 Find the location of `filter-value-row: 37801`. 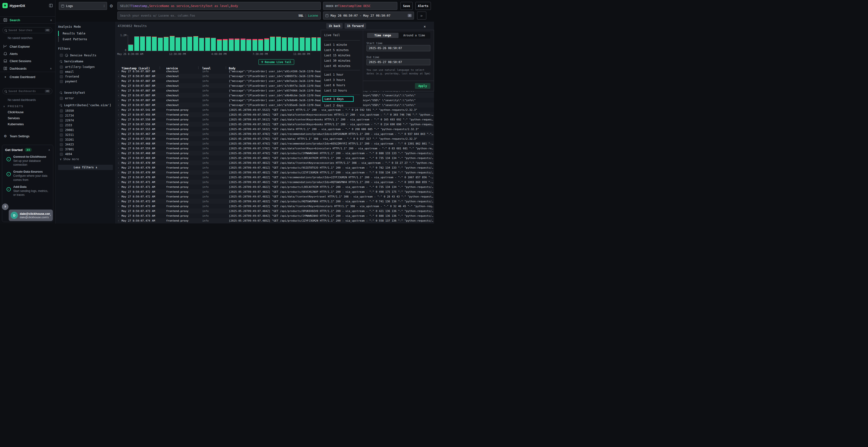

filter-value-row: 37801 is located at coordinates (90, 149).